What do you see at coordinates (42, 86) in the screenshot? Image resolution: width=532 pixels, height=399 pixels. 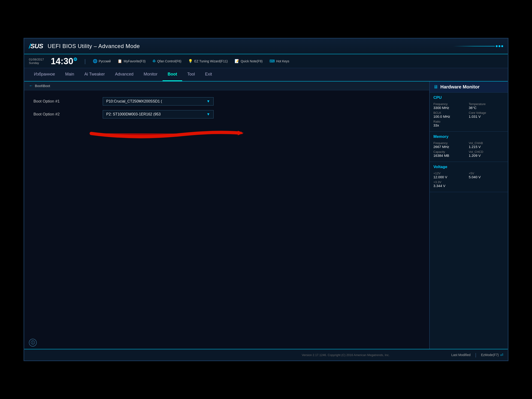 I see `breadcrumb-text: Boot\Boot` at bounding box center [42, 86].